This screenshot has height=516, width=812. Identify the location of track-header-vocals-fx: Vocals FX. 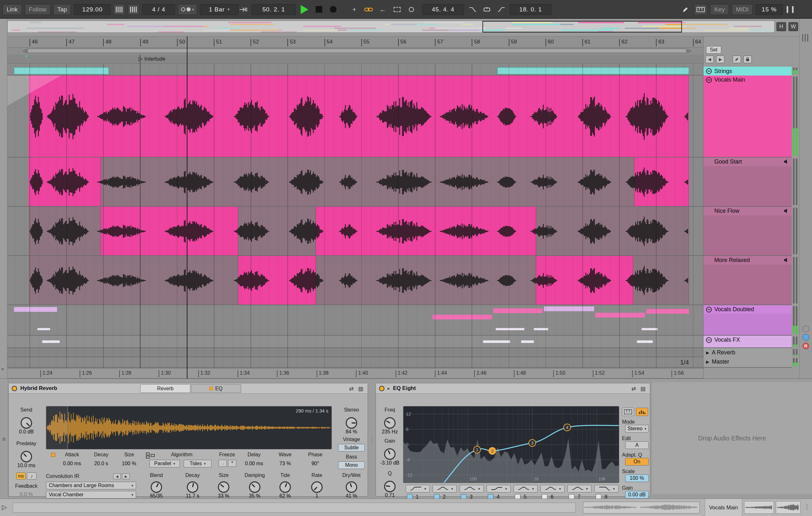
(748, 340).